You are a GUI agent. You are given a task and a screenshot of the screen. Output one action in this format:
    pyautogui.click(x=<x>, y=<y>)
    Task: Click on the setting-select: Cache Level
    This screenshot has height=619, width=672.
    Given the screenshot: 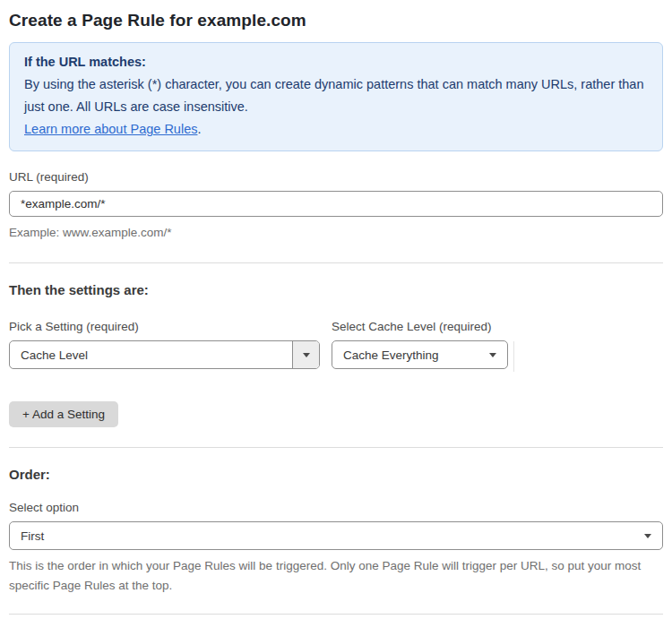 What is the action you would take?
    pyautogui.click(x=165, y=355)
    